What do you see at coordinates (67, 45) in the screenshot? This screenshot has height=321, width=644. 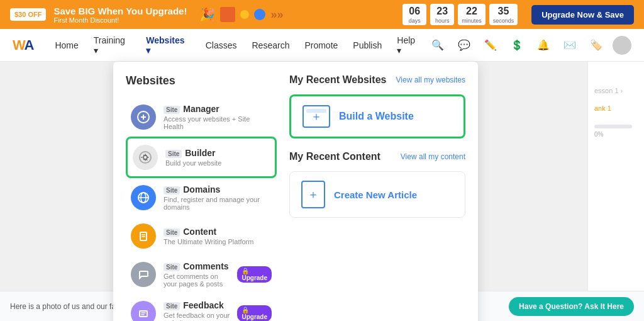 I see `nav-home: Home` at bounding box center [67, 45].